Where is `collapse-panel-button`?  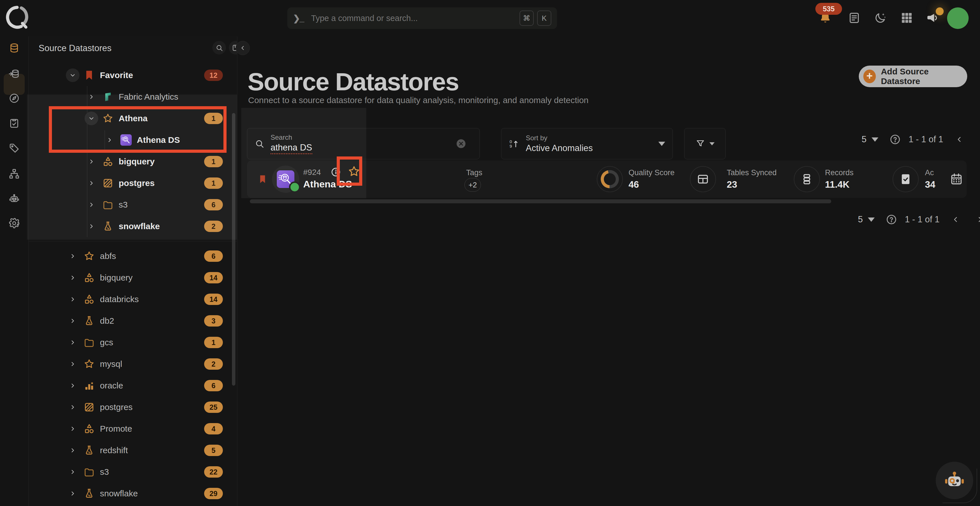 collapse-panel-button is located at coordinates (243, 48).